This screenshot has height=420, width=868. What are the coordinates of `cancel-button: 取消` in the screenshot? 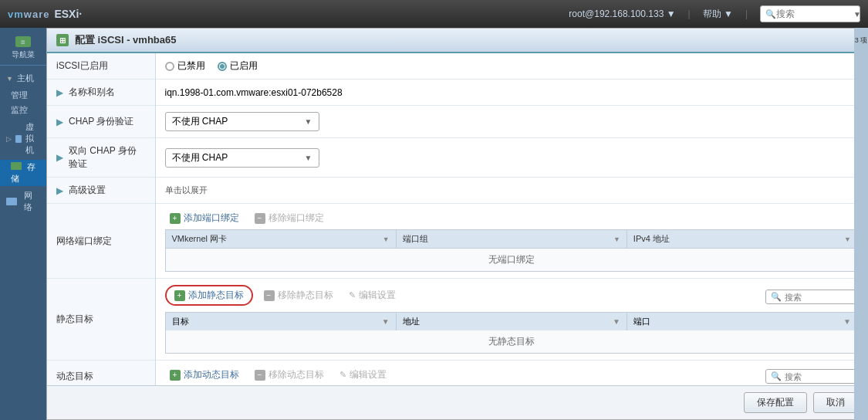 It's located at (836, 403).